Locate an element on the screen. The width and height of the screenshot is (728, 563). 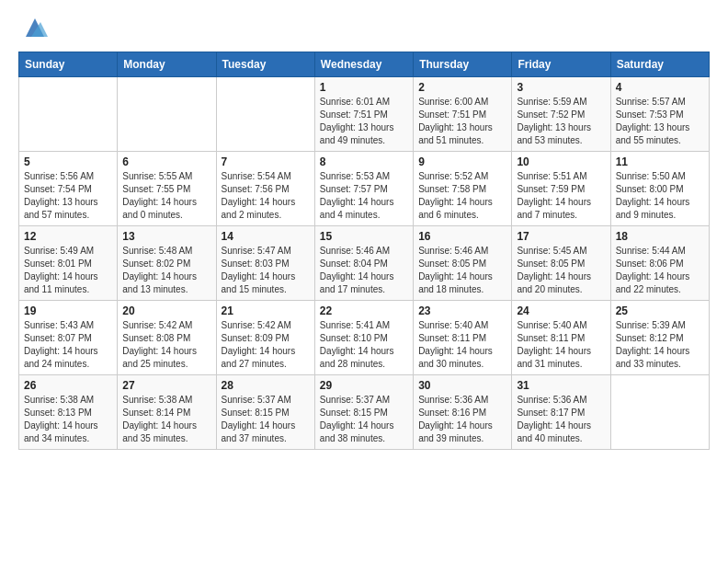
calendar-week-row: 1Sunrise: 6:01 AM Sunset: 7:51 PM Daylig… is located at coordinates (364, 114).